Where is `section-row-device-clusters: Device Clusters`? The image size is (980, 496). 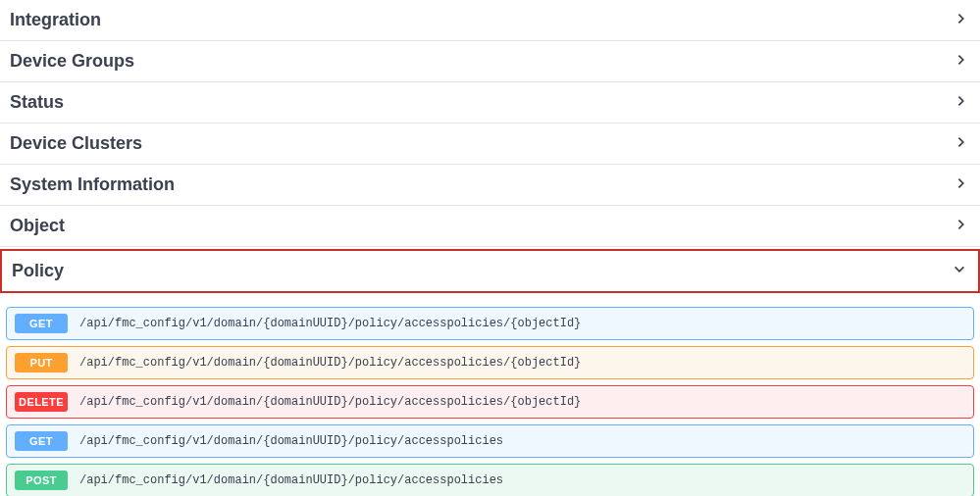 section-row-device-clusters: Device Clusters is located at coordinates (490, 144).